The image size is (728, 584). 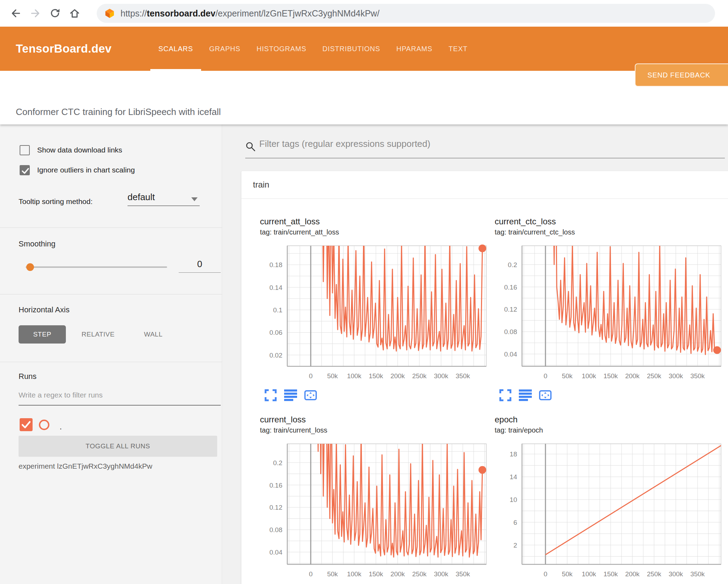 What do you see at coordinates (164, 199) in the screenshot?
I see `tooltip-sorting-dropdown: default` at bounding box center [164, 199].